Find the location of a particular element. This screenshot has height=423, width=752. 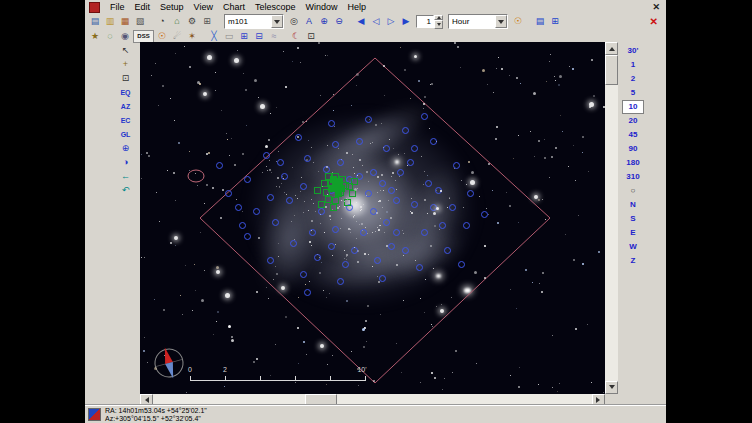

menu-help: Help is located at coordinates (356, 7).